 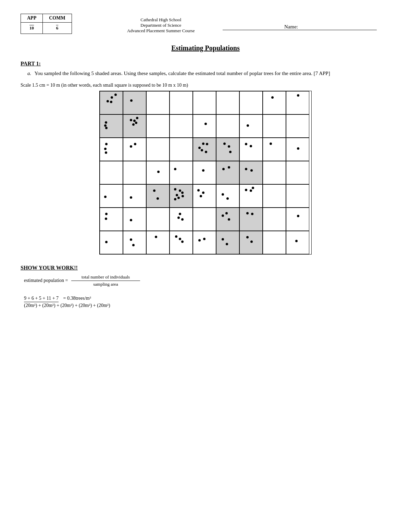 What do you see at coordinates (161, 25) in the screenshot?
I see `school-info: Cathedral High School Department of Scie…` at bounding box center [161, 25].